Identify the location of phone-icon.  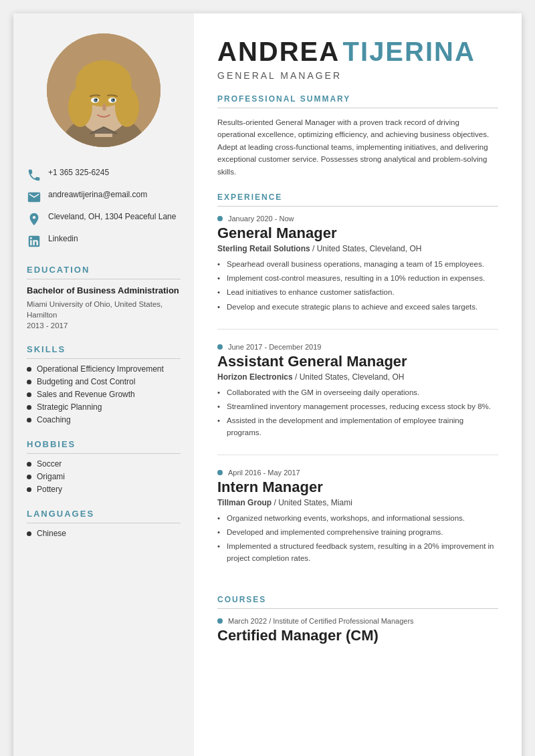
(34, 175).